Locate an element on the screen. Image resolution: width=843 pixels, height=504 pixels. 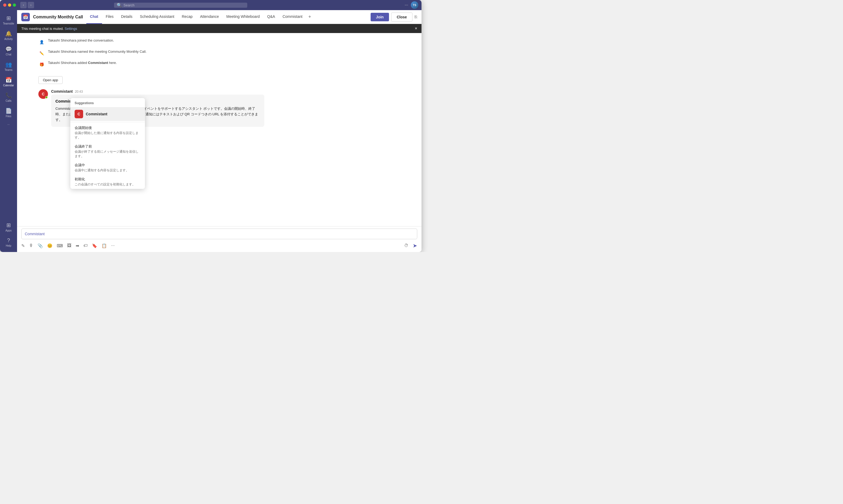
sidebar-label-teams: Teams is located at coordinates (8, 70).